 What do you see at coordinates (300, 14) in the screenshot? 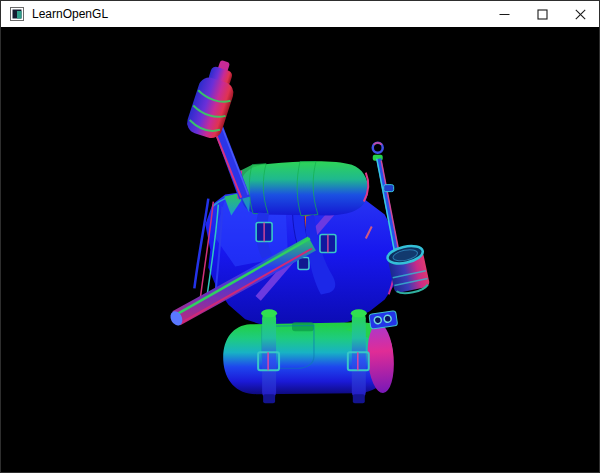
I see `titlebar: LearnOpenGL` at bounding box center [300, 14].